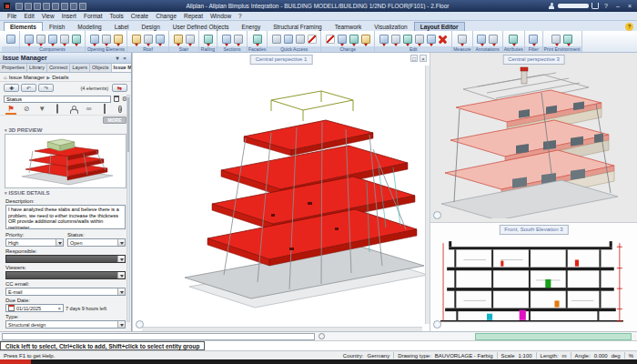 This screenshot has height=364, width=637. What do you see at coordinates (11, 39) in the screenshot?
I see `properties-icon` at bounding box center [11, 39].